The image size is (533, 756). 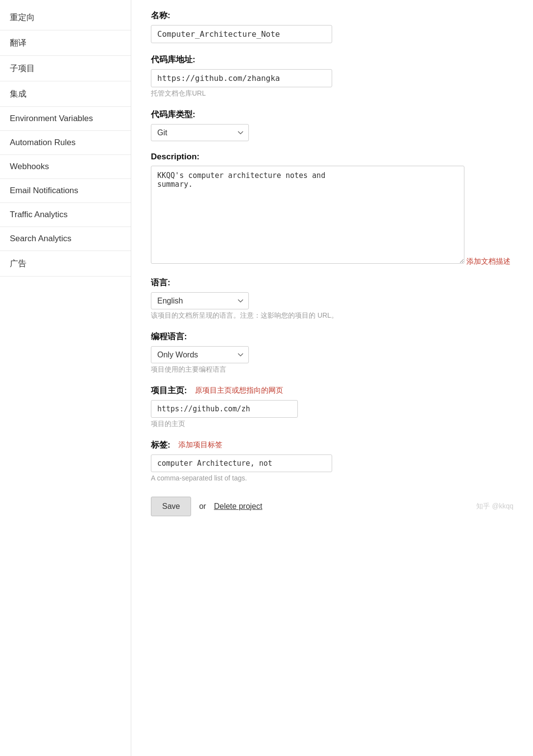 I want to click on watermark: 知乎 @kkqq, so click(x=495, y=506).